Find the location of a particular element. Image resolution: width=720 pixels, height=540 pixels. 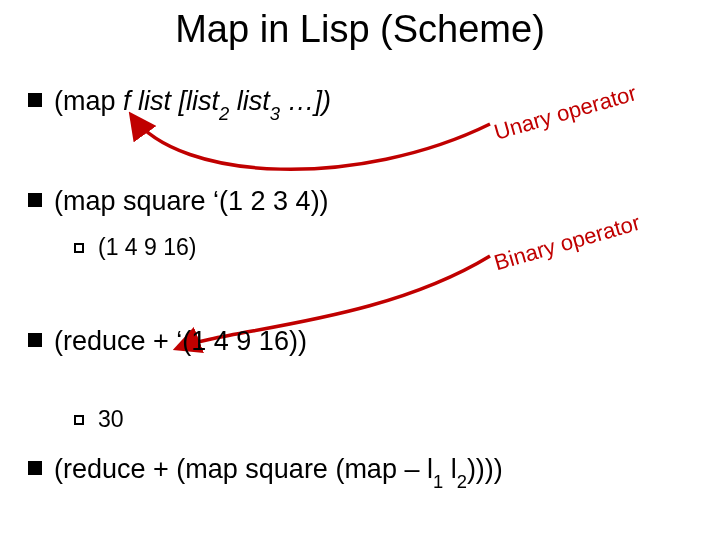

bullet-map-signature: (map f list [list2 list3 …]) is located at coordinates (180, 104).